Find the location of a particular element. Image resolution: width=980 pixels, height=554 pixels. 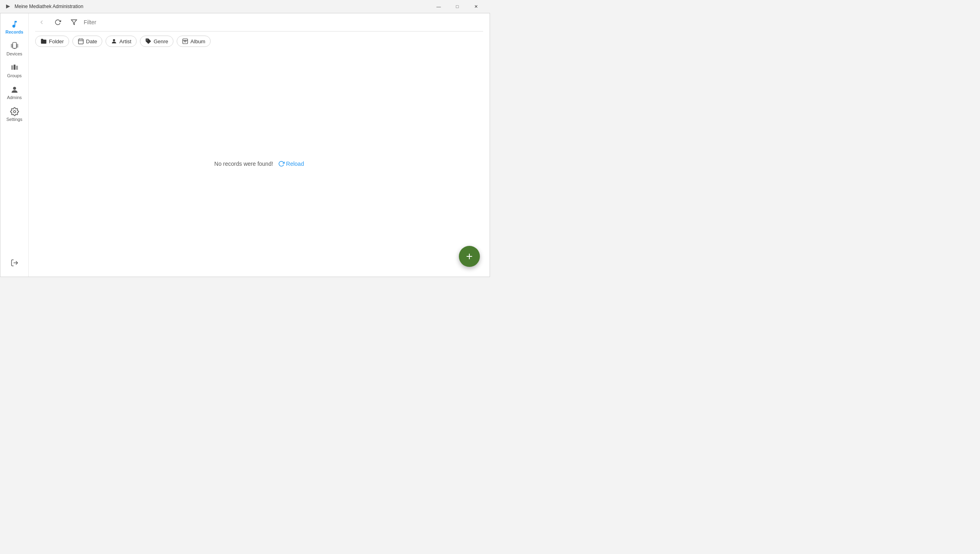

toolbar is located at coordinates (259, 22).